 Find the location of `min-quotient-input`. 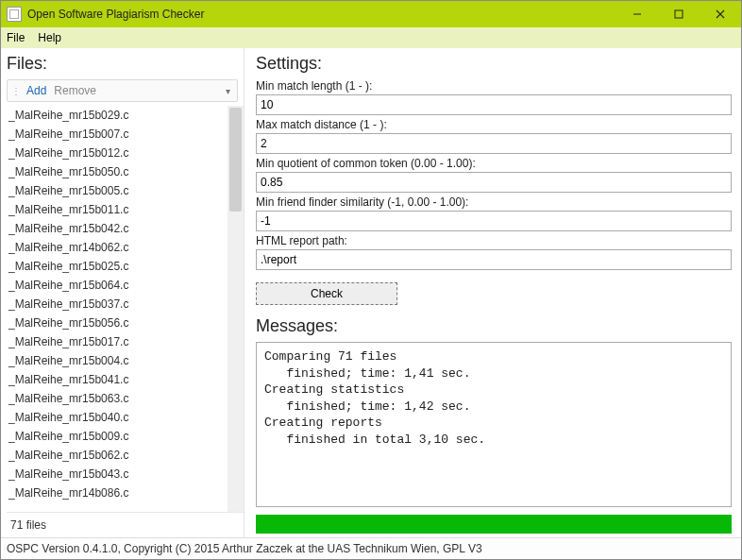

min-quotient-input is located at coordinates (494, 182).